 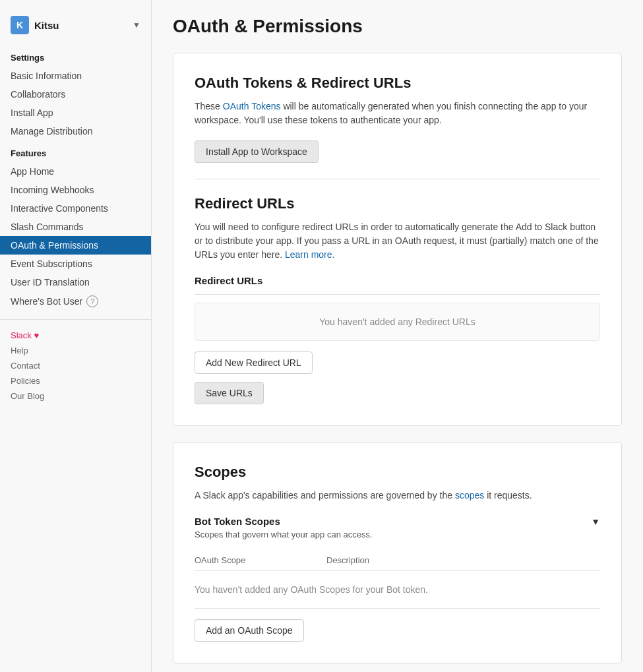 What do you see at coordinates (75, 282) in the screenshot?
I see `sidebar-item-user-id-translation: User ID Translation` at bounding box center [75, 282].